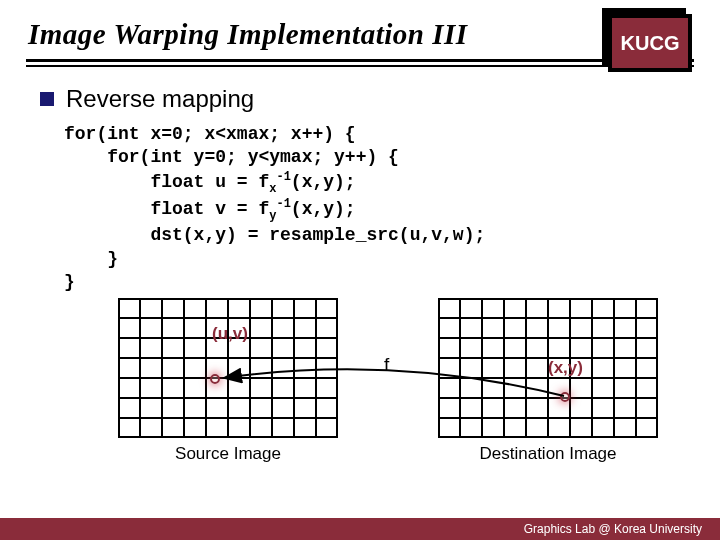  What do you see at coordinates (360, 60) in the screenshot?
I see `title-rule` at bounding box center [360, 60].